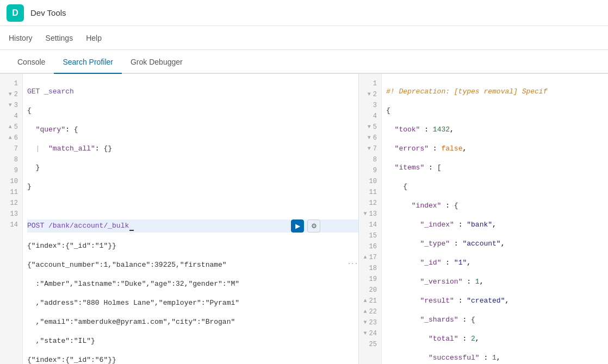  What do you see at coordinates (193, 265) in the screenshot?
I see `code-line: {"account_number":1,"balance":39225,"fir…` at bounding box center [193, 265].